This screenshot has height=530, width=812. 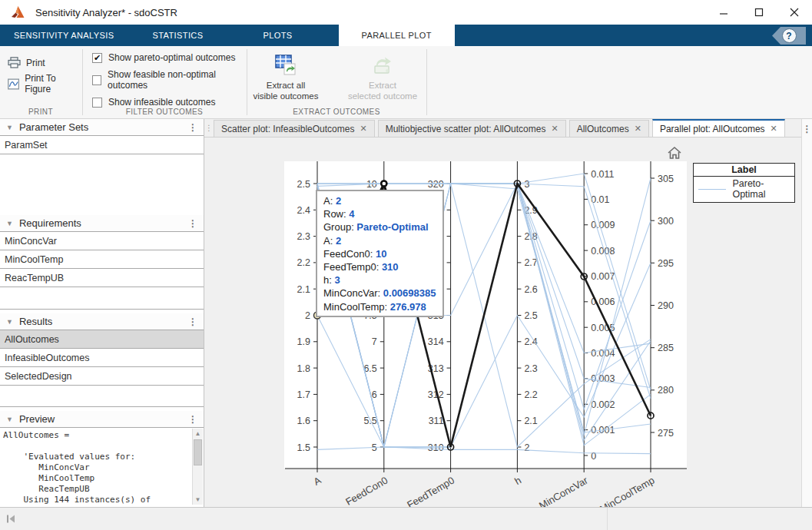 I want to click on preview-title: Preview, so click(x=37, y=419).